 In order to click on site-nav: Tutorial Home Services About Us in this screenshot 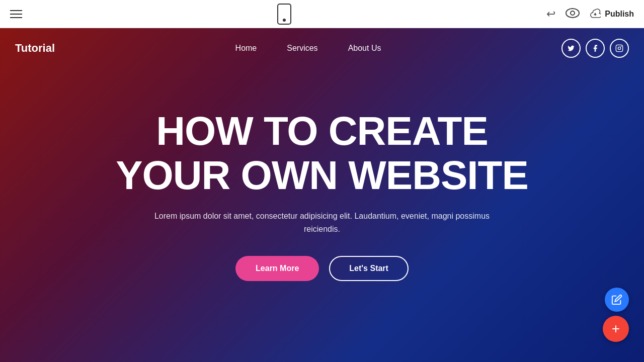, I will do `click(322, 48)`.